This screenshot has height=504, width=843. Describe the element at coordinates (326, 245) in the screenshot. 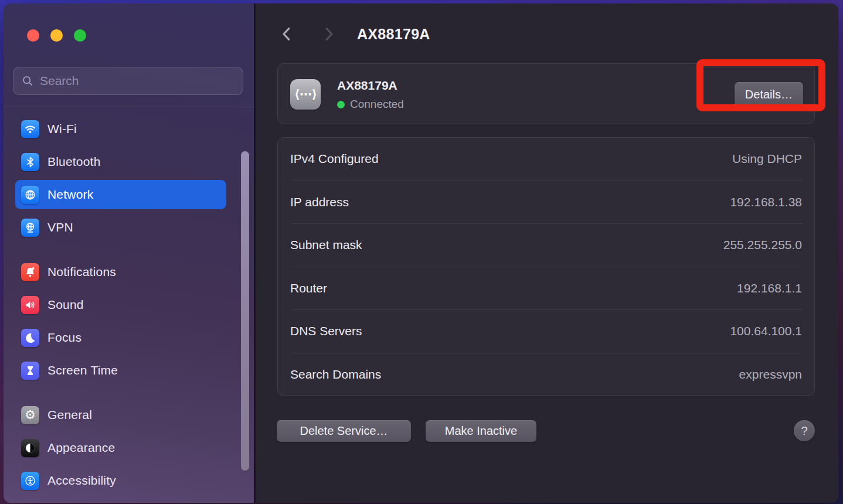

I see `field-label: Subnet mask` at that location.